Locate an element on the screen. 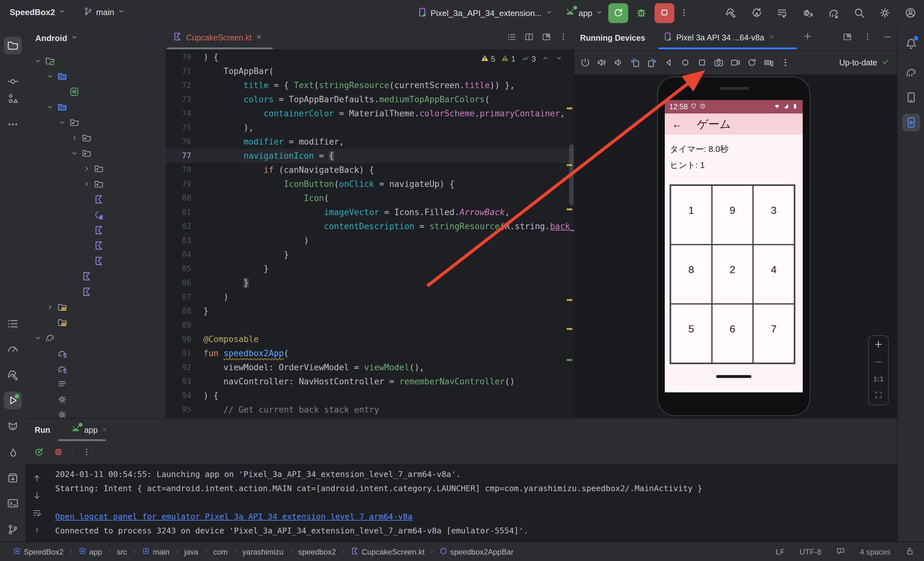  editor-tab-cupcakescreen: CupcakeScreen.kt is located at coordinates (218, 37).